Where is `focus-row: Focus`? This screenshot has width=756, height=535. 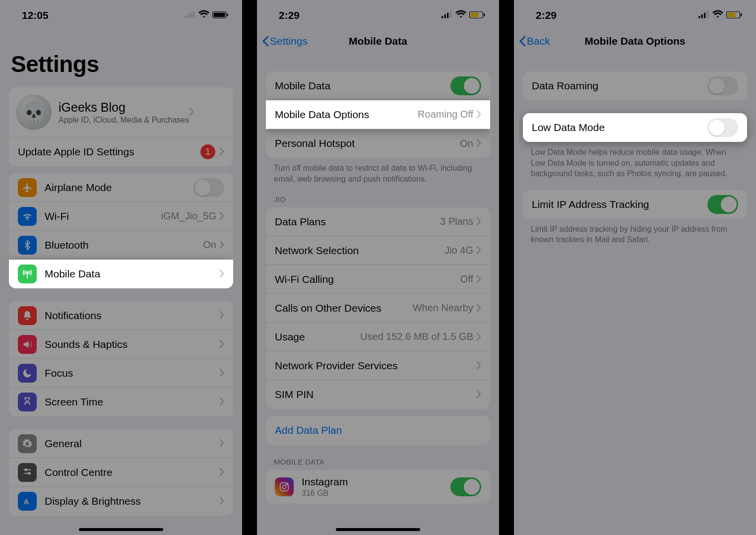 focus-row: Focus is located at coordinates (121, 373).